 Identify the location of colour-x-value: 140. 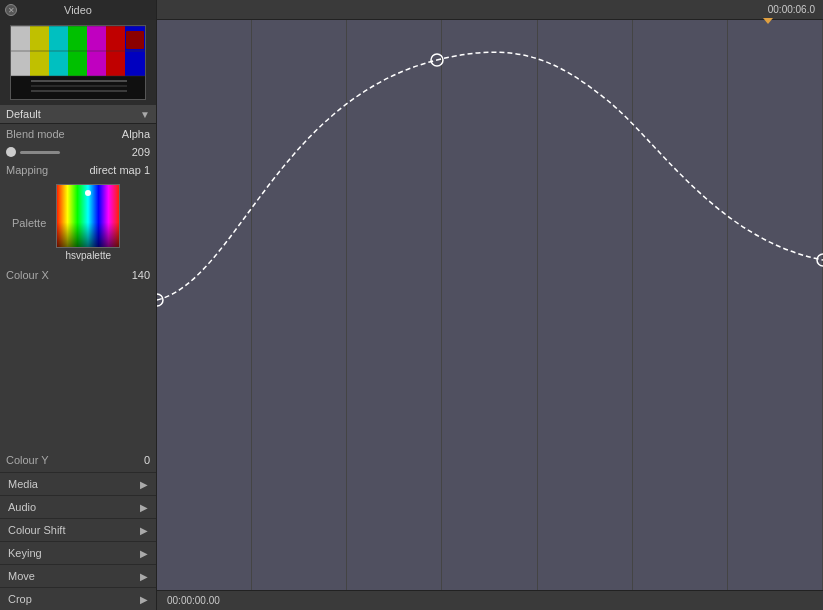
(141, 275).